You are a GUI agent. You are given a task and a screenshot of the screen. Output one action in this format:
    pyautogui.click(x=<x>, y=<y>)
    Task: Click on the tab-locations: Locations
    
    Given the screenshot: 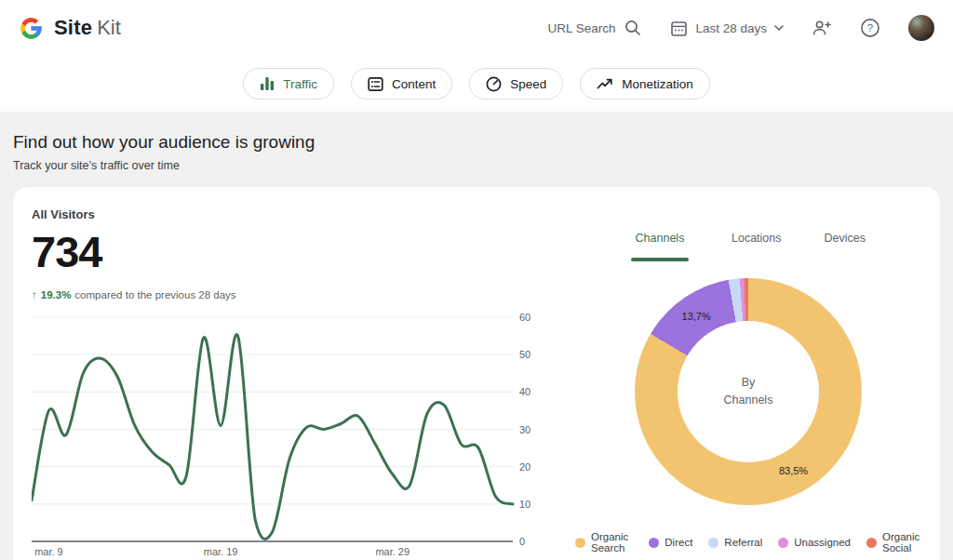 What is the action you would take?
    pyautogui.click(x=757, y=249)
    